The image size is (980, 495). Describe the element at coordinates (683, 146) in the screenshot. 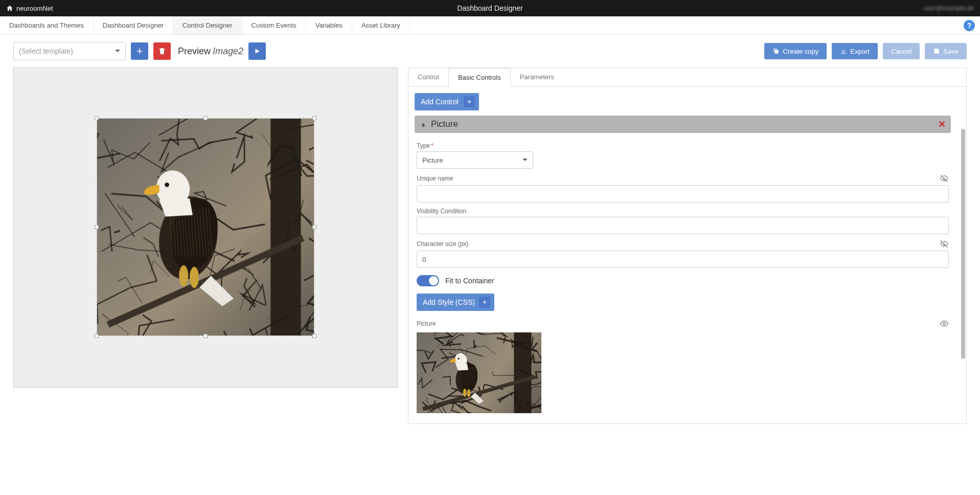

I see `type-label: Type*` at that location.